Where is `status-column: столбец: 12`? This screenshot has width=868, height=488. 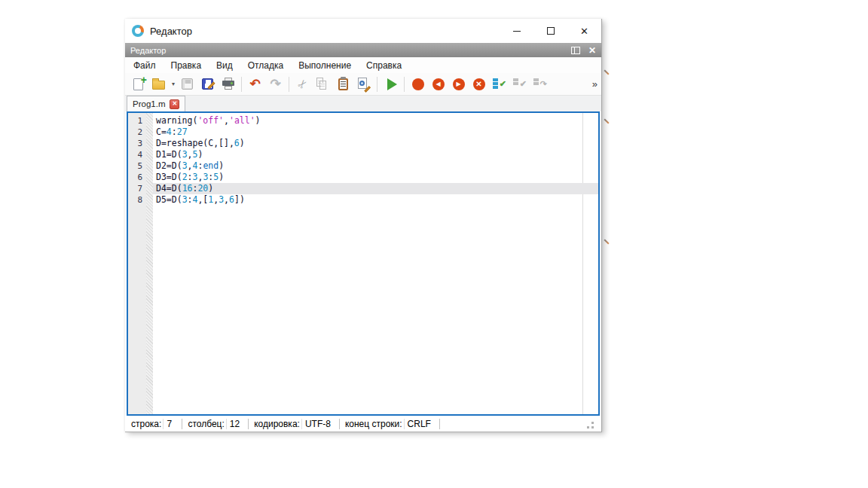
status-column: столбец: 12 is located at coordinates (215, 424).